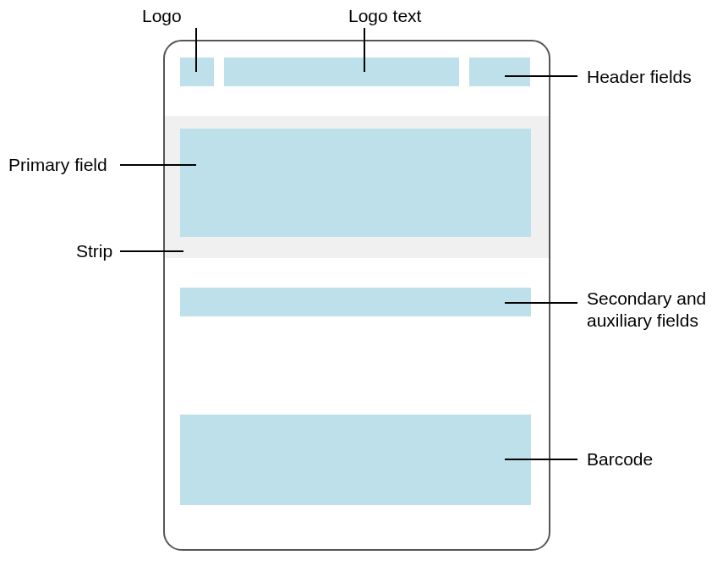 The image size is (728, 566). Describe the element at coordinates (541, 76) in the screenshot. I see `leader-header-fields` at that location.